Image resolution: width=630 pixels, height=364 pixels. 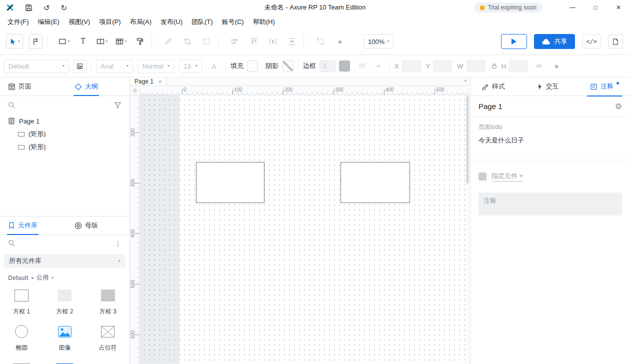 What do you see at coordinates (550, 204) in the screenshot?
I see `widget-notes-input: 注释` at bounding box center [550, 204].